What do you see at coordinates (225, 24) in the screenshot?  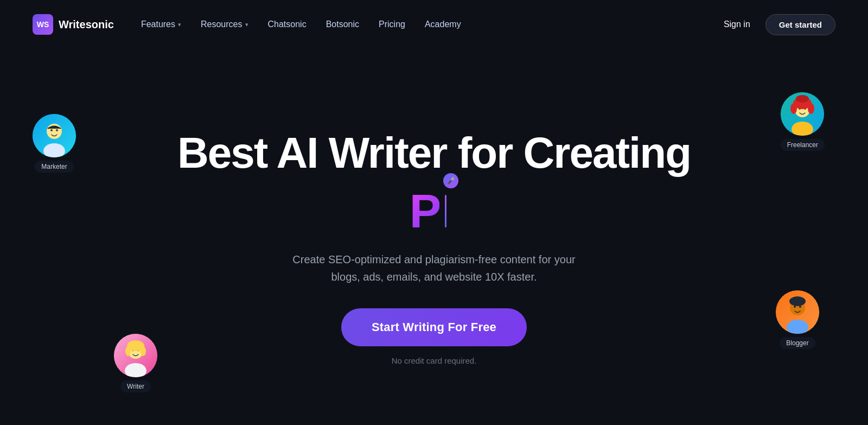 I see `nav-resources: Resources ▾` at bounding box center [225, 24].